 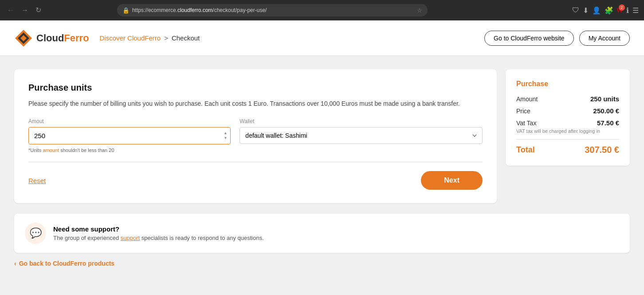 What do you see at coordinates (606, 111) in the screenshot?
I see `price-value: 250.00 €` at bounding box center [606, 111].